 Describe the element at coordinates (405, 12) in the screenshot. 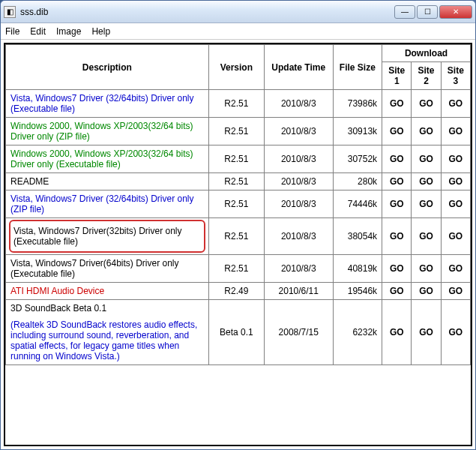

I see `minimize-button: —` at that location.